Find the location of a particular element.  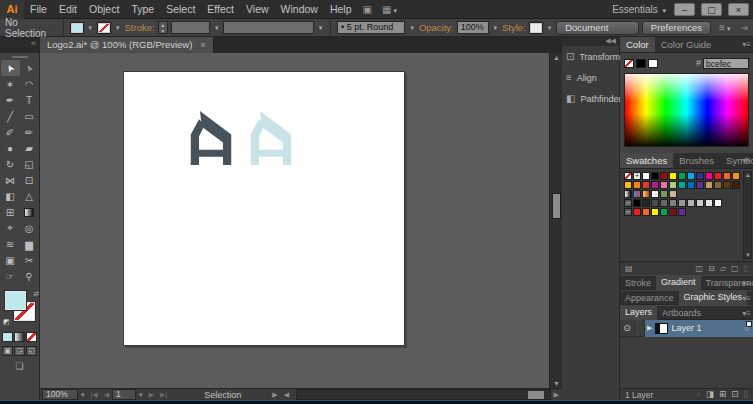

new-layer-icon: ⊡ is located at coordinates (734, 394).